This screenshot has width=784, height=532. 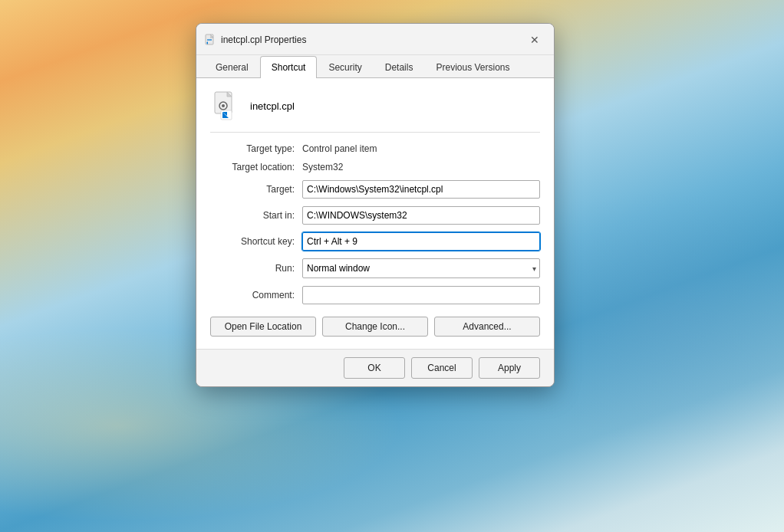 I want to click on dialog-footer: OK Cancel Apply, so click(x=375, y=368).